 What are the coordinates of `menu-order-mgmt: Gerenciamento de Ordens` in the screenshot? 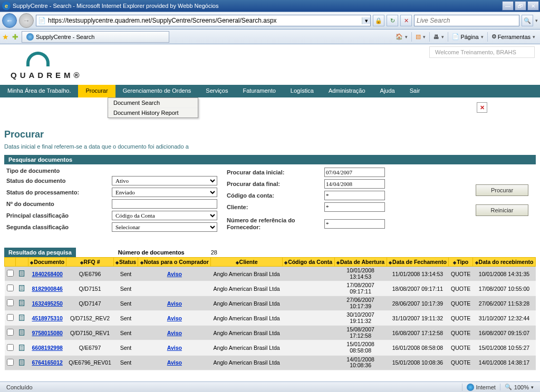 It's located at (157, 91).